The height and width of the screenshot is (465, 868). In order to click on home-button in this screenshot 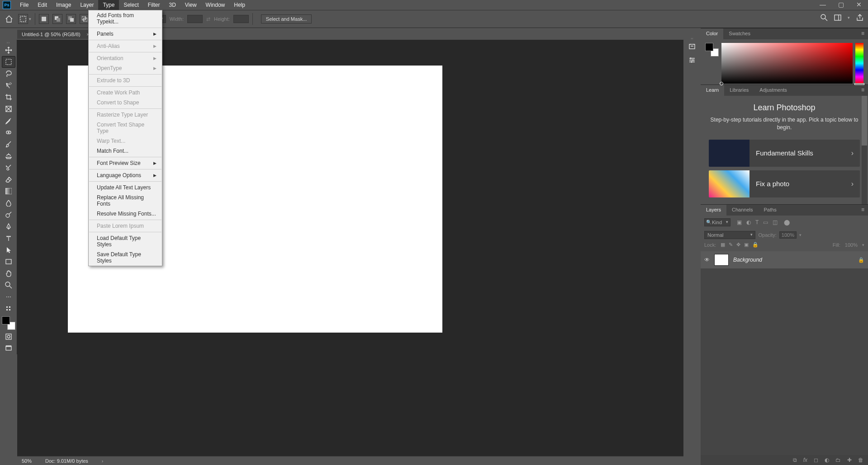, I will do `click(9, 19)`.